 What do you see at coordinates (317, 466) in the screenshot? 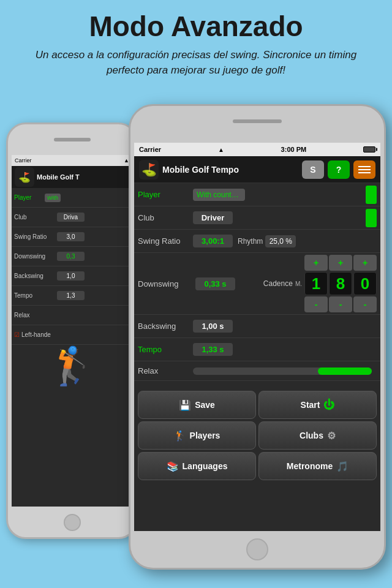
I see `metronome-button: Metronome 🎵` at bounding box center [317, 466].